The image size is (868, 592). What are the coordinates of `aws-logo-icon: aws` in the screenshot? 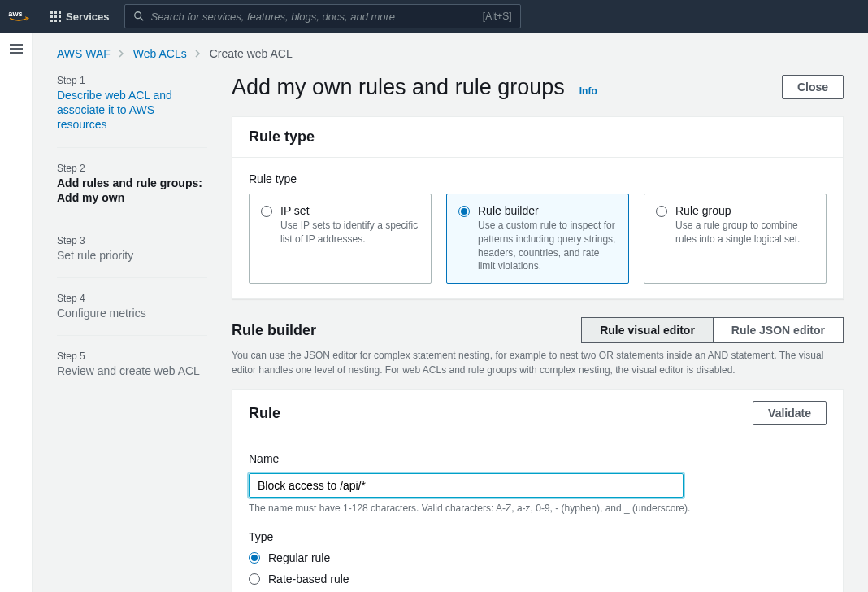 It's located at (22, 16).